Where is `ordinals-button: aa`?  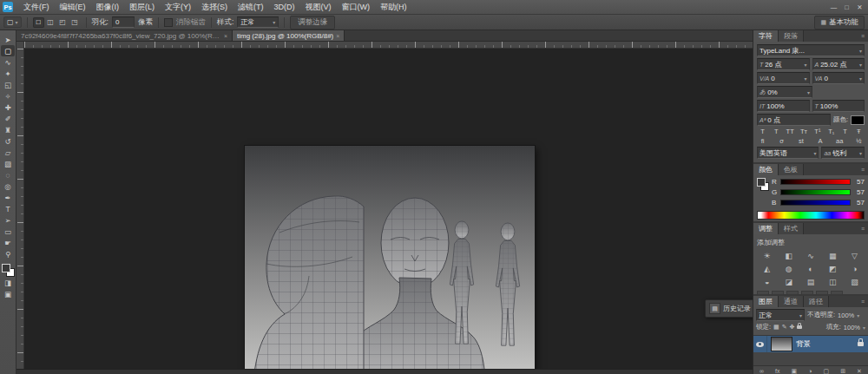 ordinals-button: aa is located at coordinates (840, 141).